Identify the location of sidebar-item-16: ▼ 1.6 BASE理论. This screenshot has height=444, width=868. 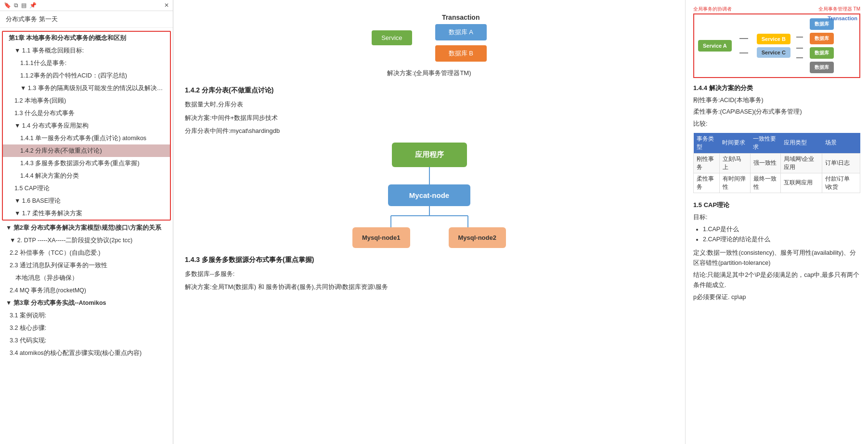
(87, 201).